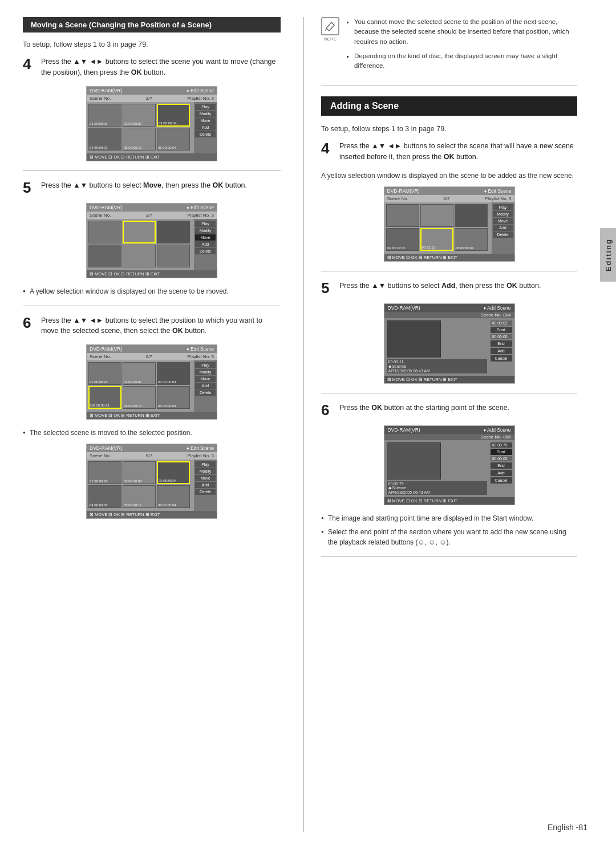  Describe the element at coordinates (205, 121) in the screenshot. I see `screen1-btn-move: Move` at that location.